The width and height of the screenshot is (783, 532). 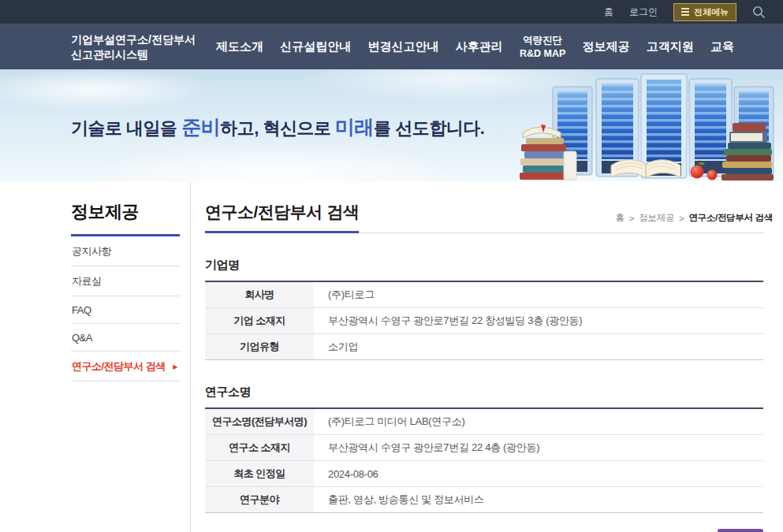 What do you see at coordinates (125, 337) in the screenshot?
I see `sidebar-item-qna: Q&A` at bounding box center [125, 337].